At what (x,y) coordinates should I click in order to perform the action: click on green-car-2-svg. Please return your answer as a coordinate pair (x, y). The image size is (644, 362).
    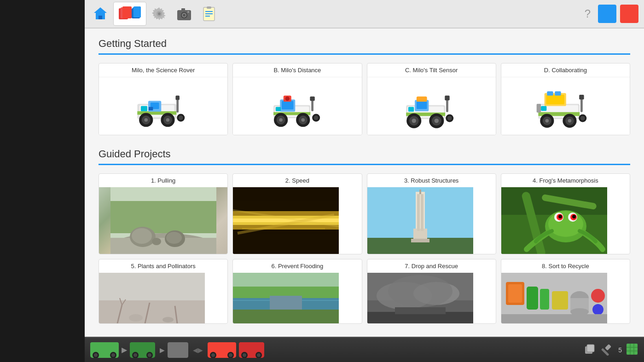
    Looking at the image, I should click on (143, 350).